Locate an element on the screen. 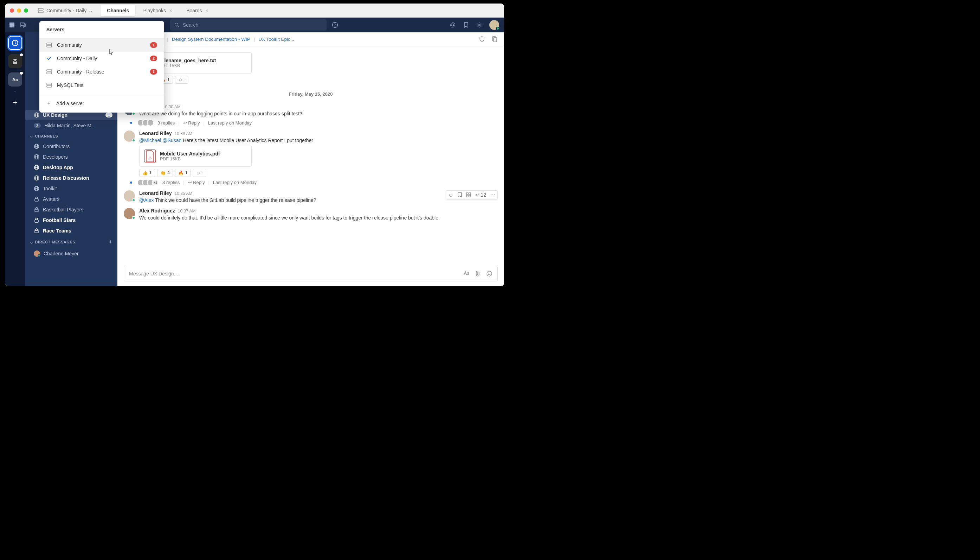  bookmark-icon is located at coordinates (460, 195).